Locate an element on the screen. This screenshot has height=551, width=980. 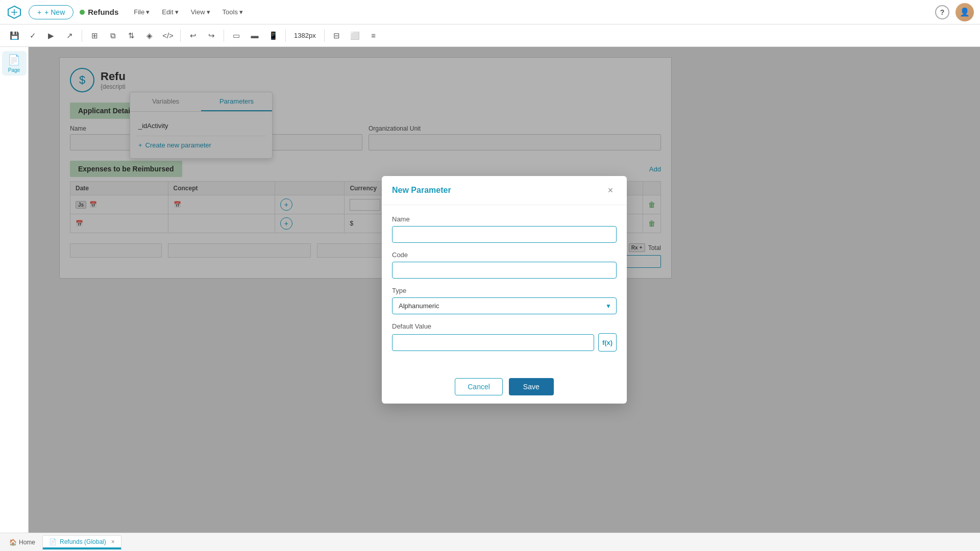
new-button-label: + New is located at coordinates (55, 12).